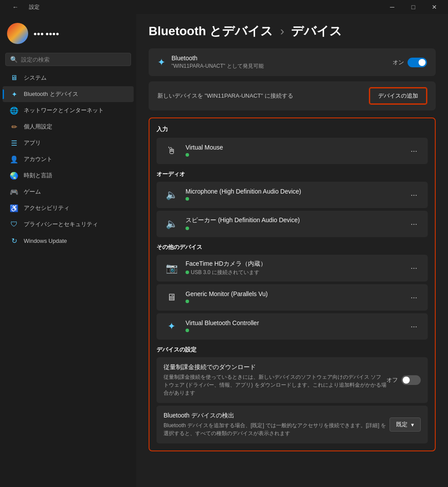  What do you see at coordinates (292, 400) in the screenshot?
I see `device-settings-list: 従量制課金接続でのダウンロード 従量制課金接続を使っているときには、新しいデバイ…` at bounding box center [292, 400].